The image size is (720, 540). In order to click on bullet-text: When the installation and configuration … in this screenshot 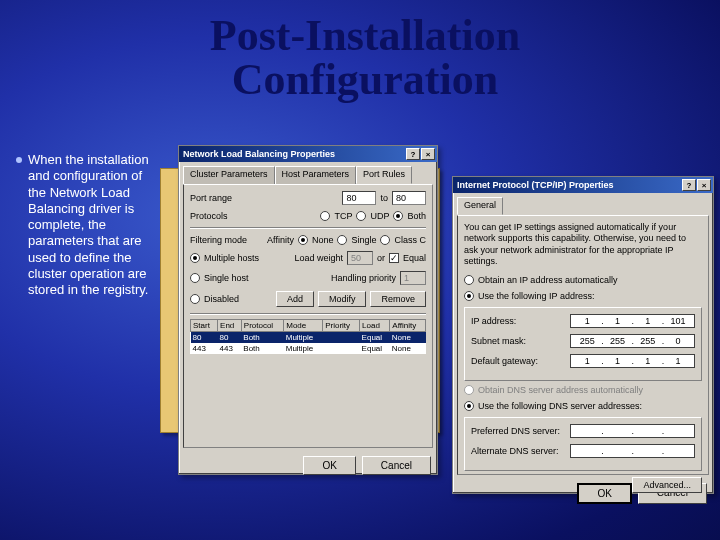, I will do `click(92, 225)`.